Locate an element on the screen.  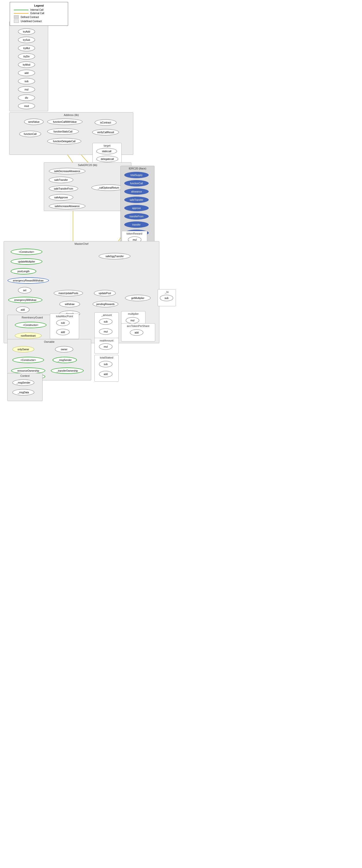
totalAllocPoint-cluster: totalAllocPoint sub add is located at coordinates (64, 326).